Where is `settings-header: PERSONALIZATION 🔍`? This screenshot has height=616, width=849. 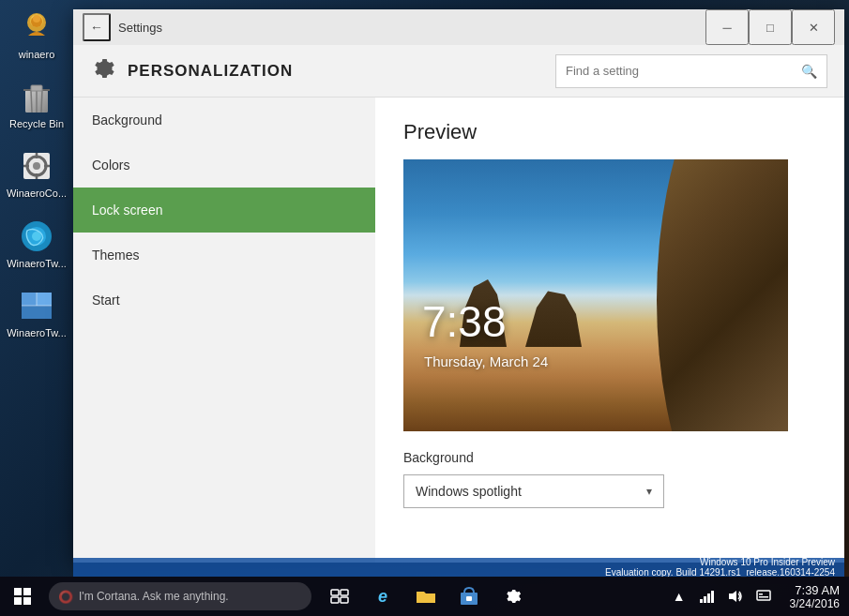
settings-header: PERSONALIZATION 🔍 is located at coordinates (459, 71).